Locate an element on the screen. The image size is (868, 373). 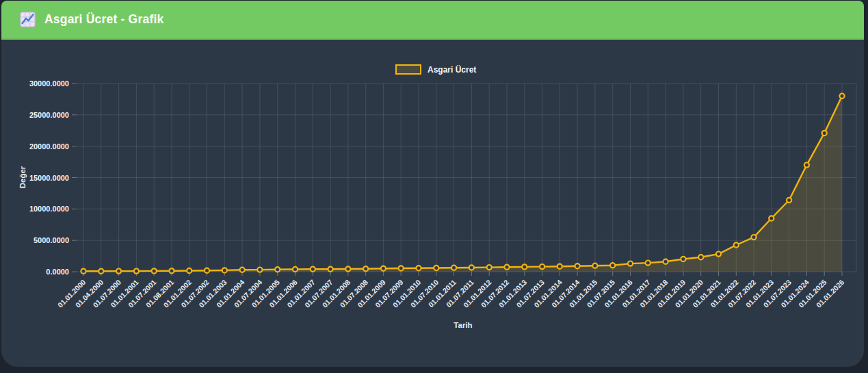
y-tick-label: 5000.0000 is located at coordinates (51, 240).